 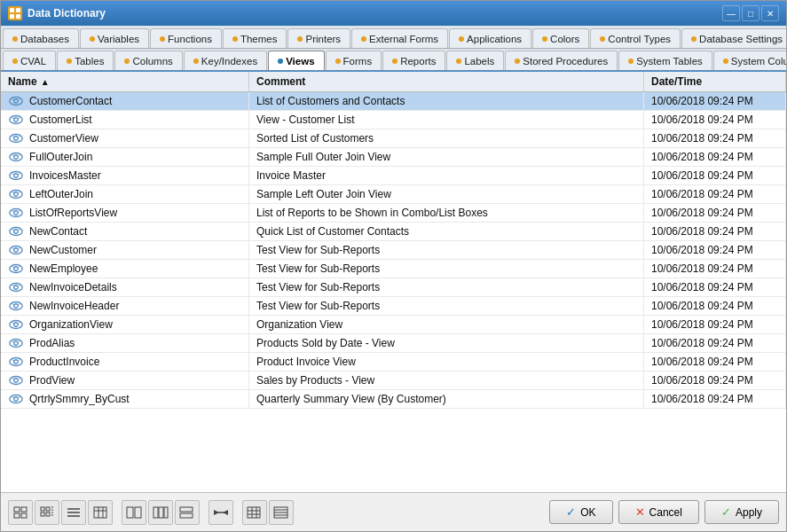 What do you see at coordinates (413, 60) in the screenshot?
I see `tab-second-reports: Reports` at bounding box center [413, 60].